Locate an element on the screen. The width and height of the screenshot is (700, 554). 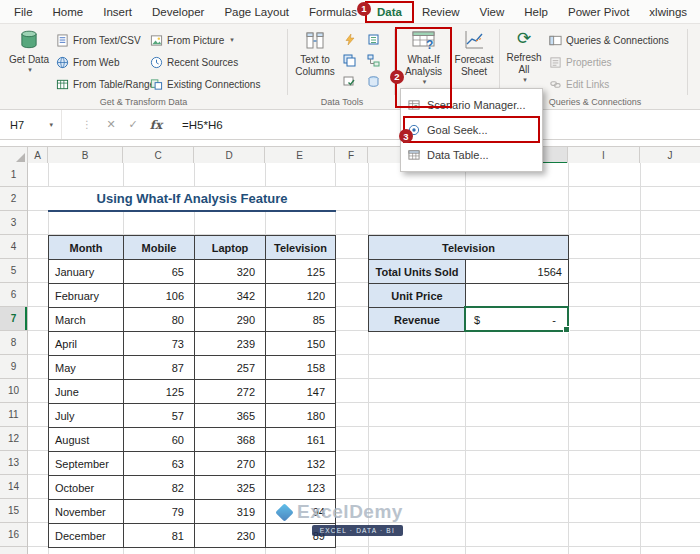
cell-mobile: 82 is located at coordinates (160, 488).